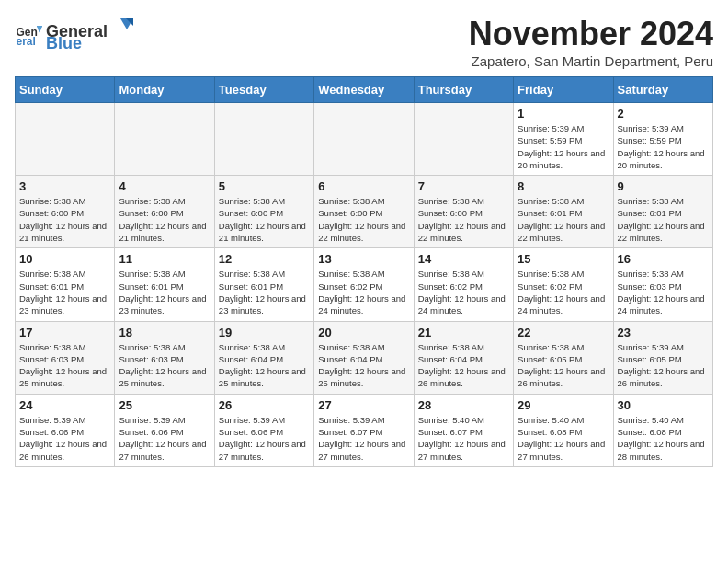 The width and height of the screenshot is (728, 563). What do you see at coordinates (264, 212) in the screenshot?
I see `calendar-cell: 5Sunrise: 5:38 AM Sunset: 6:00 PM Daylig…` at bounding box center [264, 212].